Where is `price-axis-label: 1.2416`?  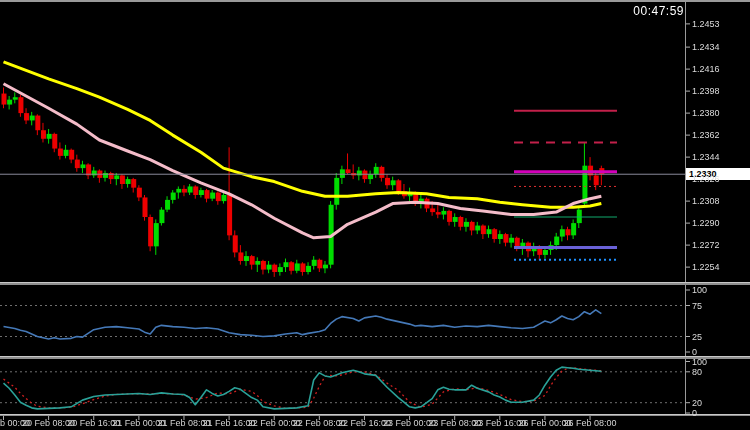
price-axis-label: 1.2416 is located at coordinates (706, 69).